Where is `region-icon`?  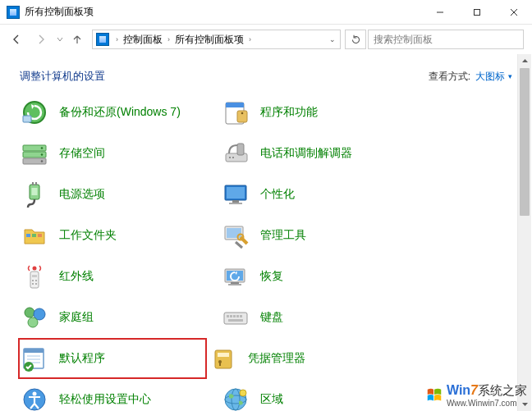
region-icon is located at coordinates (236, 398).